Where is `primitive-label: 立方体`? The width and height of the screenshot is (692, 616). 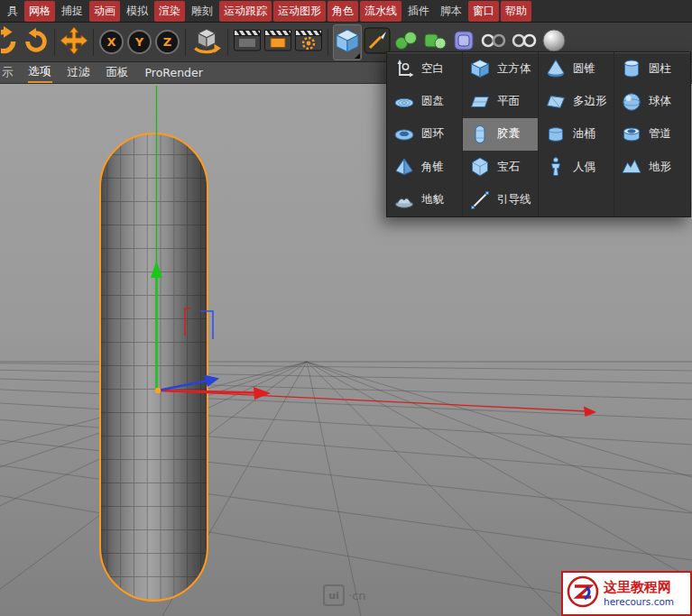 primitive-label: 立方体 is located at coordinates (514, 69).